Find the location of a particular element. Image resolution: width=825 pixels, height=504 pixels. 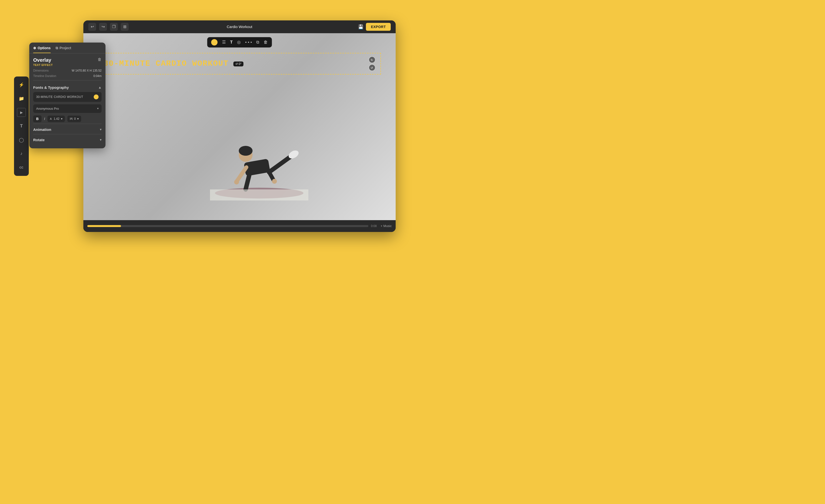

target-icon: ◎ is located at coordinates (239, 42).